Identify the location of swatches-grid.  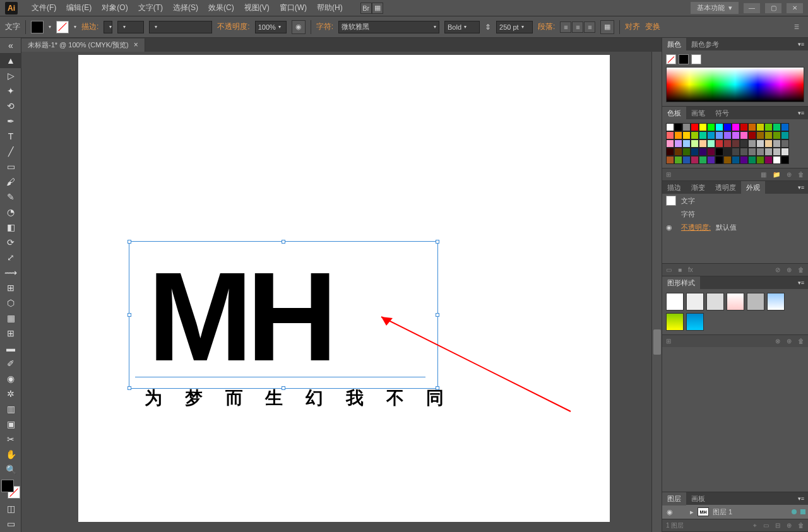
(735, 144).